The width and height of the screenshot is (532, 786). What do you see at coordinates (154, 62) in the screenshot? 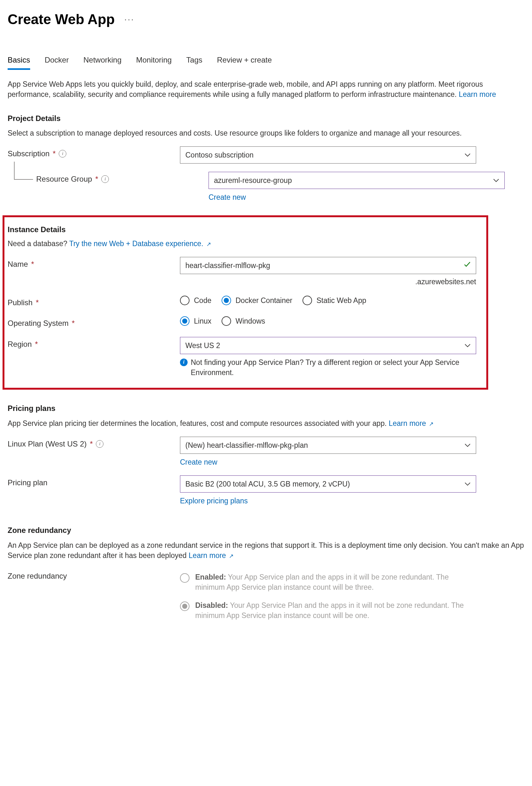
I see `tab-monitoring: Monitoring` at bounding box center [154, 62].